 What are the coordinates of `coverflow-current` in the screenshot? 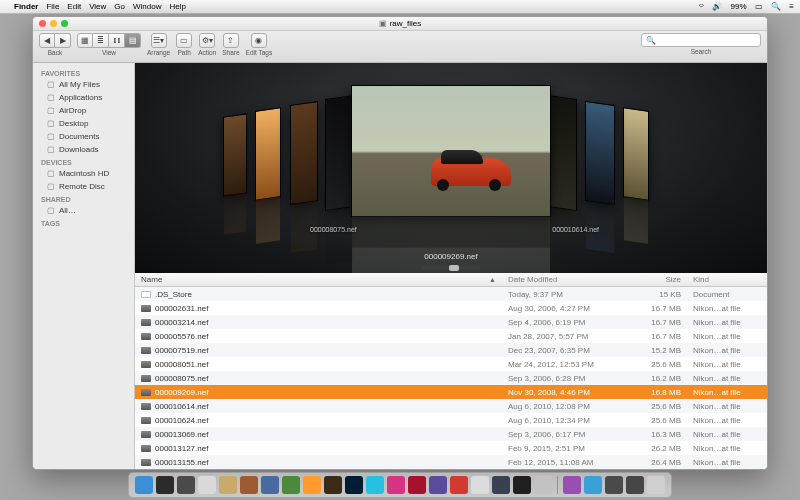 It's located at (451, 151).